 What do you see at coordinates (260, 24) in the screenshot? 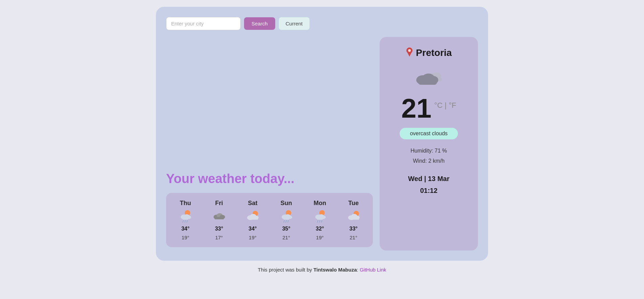
I see `search-button: Search` at bounding box center [260, 24].